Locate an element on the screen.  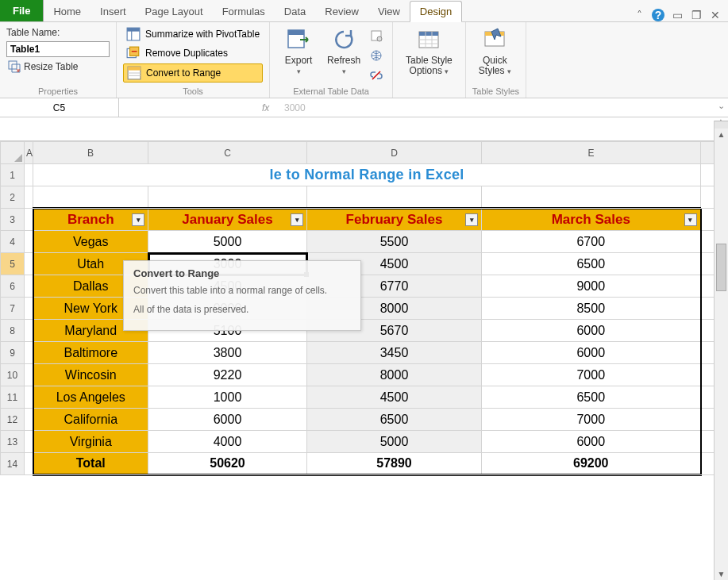
window-restore-icon: ❐ is located at coordinates (696, 15).